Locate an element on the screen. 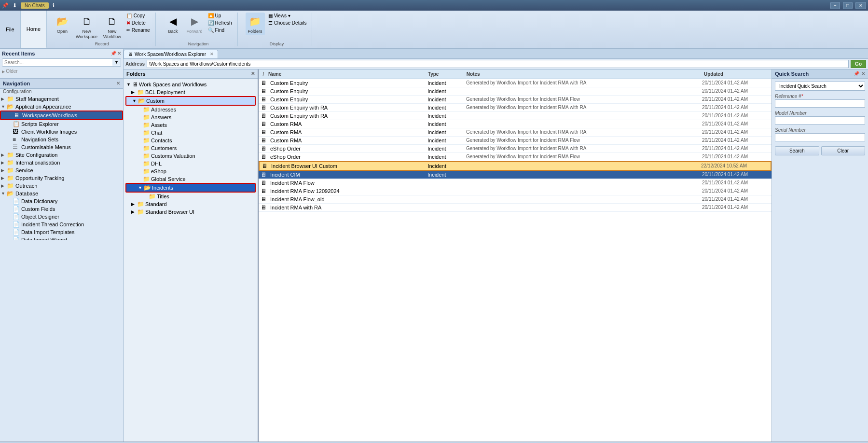 This screenshot has width=868, height=443. quick-search-dropdown: Incident Quick Search is located at coordinates (820, 86).